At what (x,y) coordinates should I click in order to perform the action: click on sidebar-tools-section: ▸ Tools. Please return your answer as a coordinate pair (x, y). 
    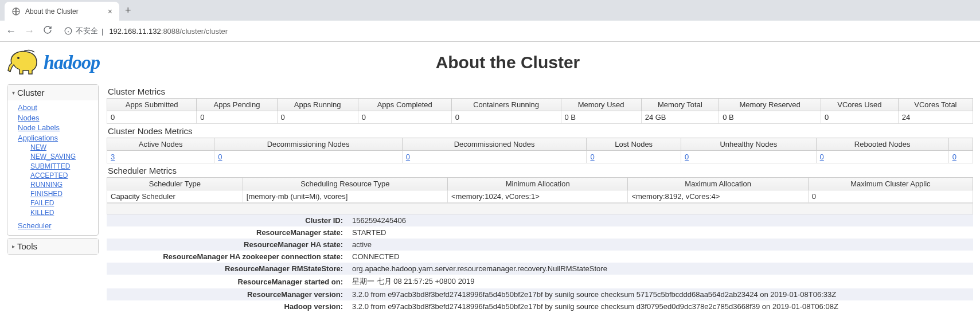
    Looking at the image, I should click on (53, 247).